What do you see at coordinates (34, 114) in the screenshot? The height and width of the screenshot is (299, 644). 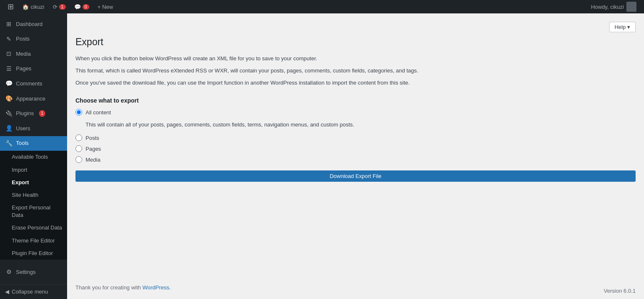 I see `sidebar-item-plugins: 🔌 Plugins 1` at bounding box center [34, 114].